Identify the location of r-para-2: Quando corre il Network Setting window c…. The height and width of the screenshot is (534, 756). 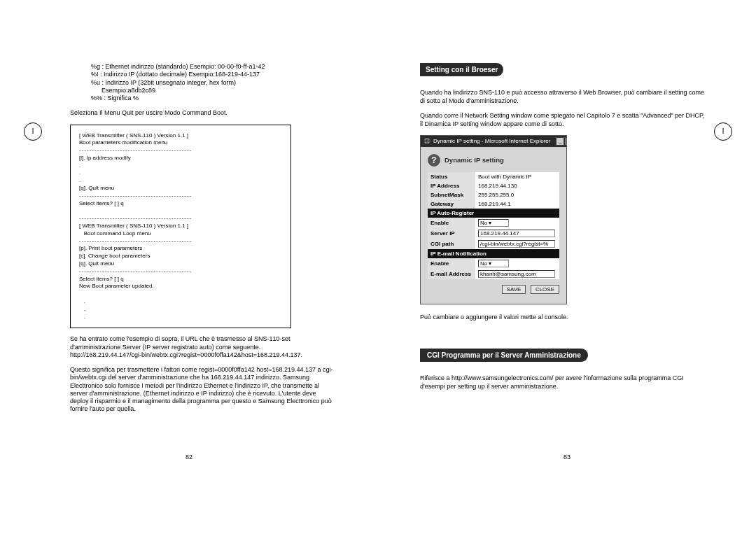
(564, 120).